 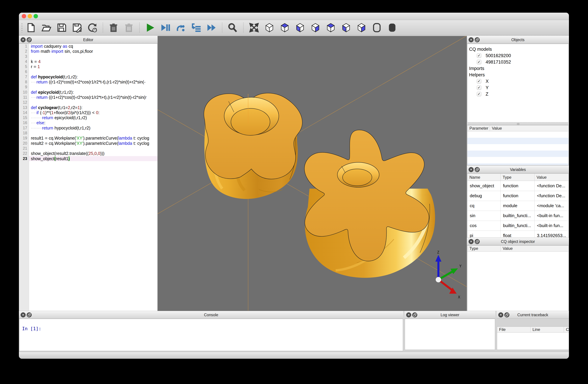 I want to click on z-axis-arrow, so click(x=438, y=258).